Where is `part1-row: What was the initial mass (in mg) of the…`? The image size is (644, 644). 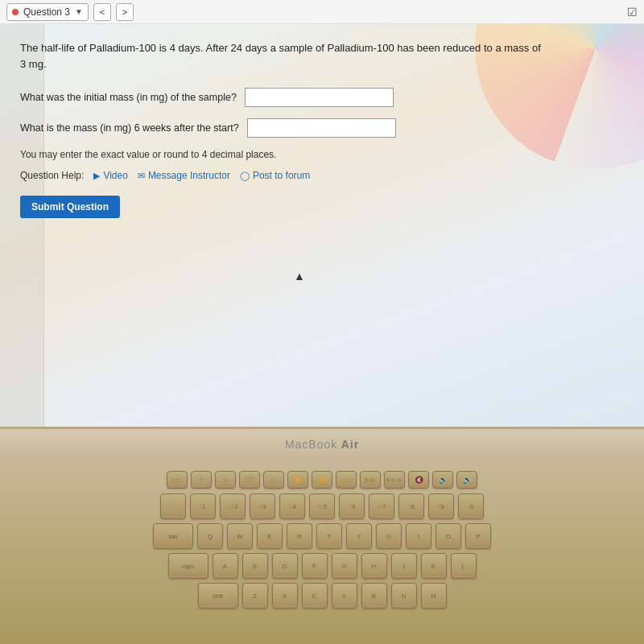
part1-row: What was the initial mass (in mg) of the… is located at coordinates (322, 97).